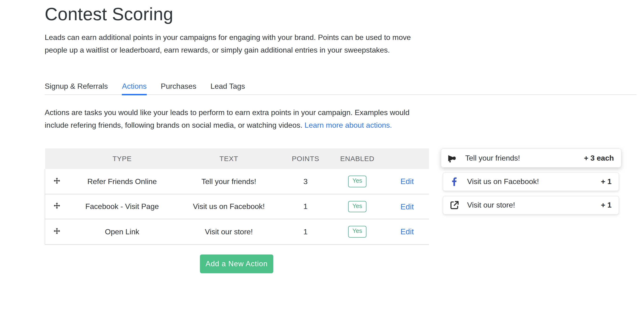  I want to click on megaphone-icon, so click(452, 158).